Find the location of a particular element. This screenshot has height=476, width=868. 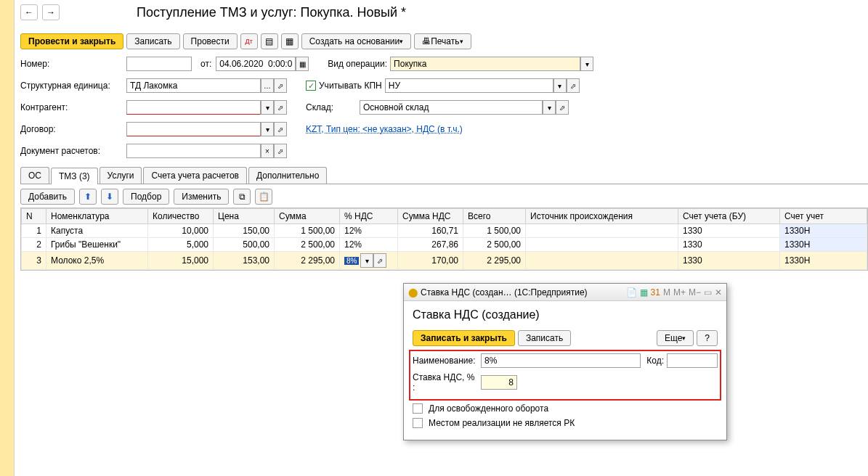

minimize-icon: ▭ is located at coordinates (707, 292).